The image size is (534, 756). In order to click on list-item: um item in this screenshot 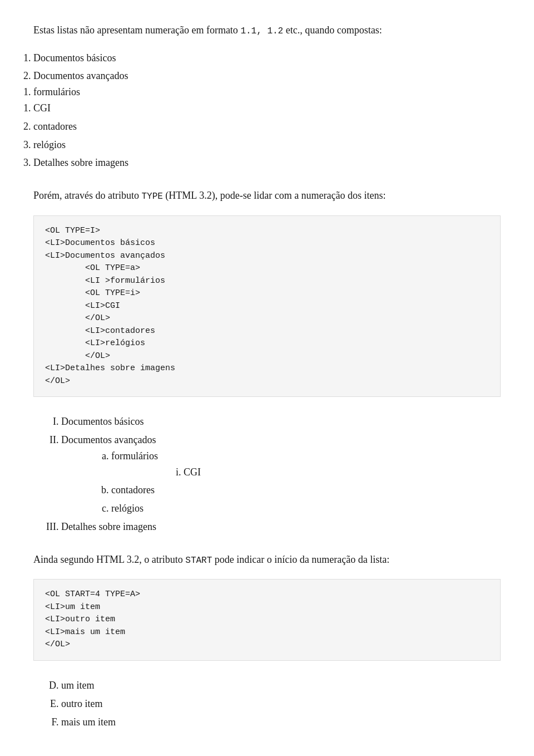, I will do `click(281, 686)`.